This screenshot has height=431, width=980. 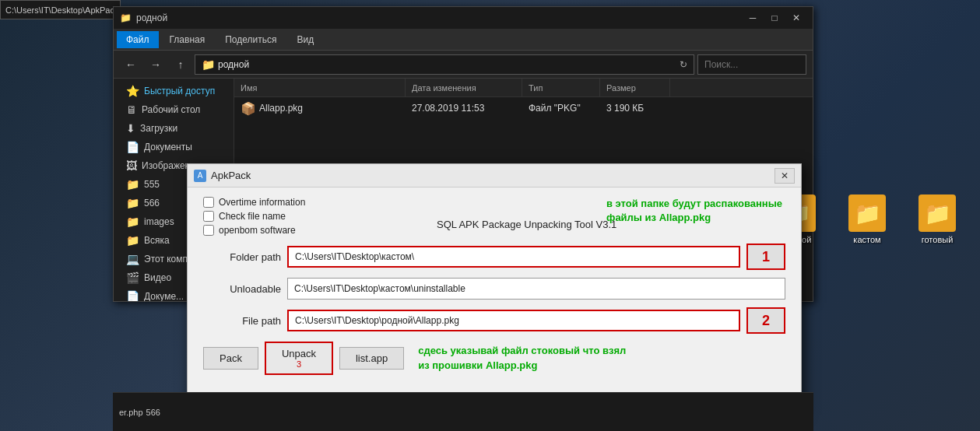 What do you see at coordinates (143, 18) in the screenshot?
I see `explorer-title-left: 📁 родной` at bounding box center [143, 18].